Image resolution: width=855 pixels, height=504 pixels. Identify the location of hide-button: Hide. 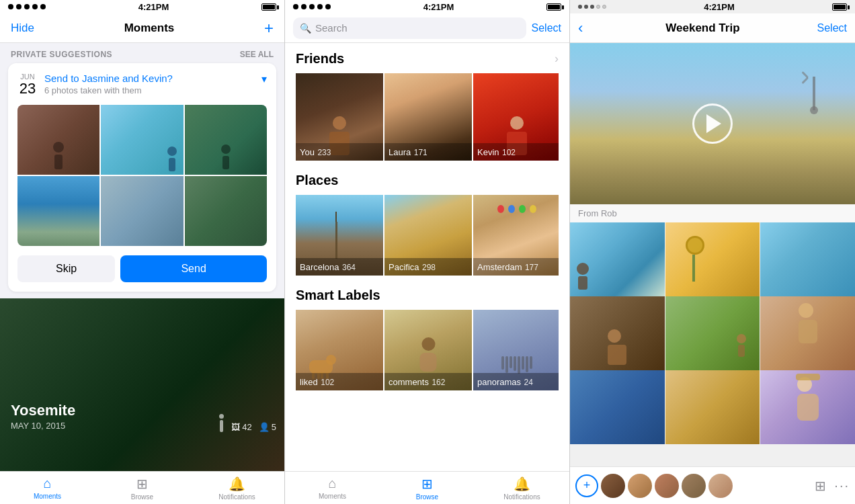
(23, 28).